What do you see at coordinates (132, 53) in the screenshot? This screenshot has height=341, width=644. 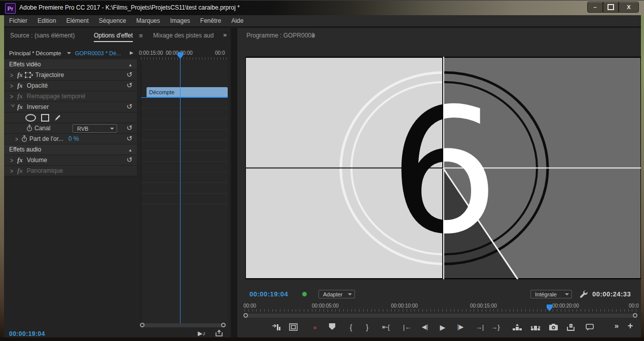 I see `play-toggle-icon: ▶` at bounding box center [132, 53].